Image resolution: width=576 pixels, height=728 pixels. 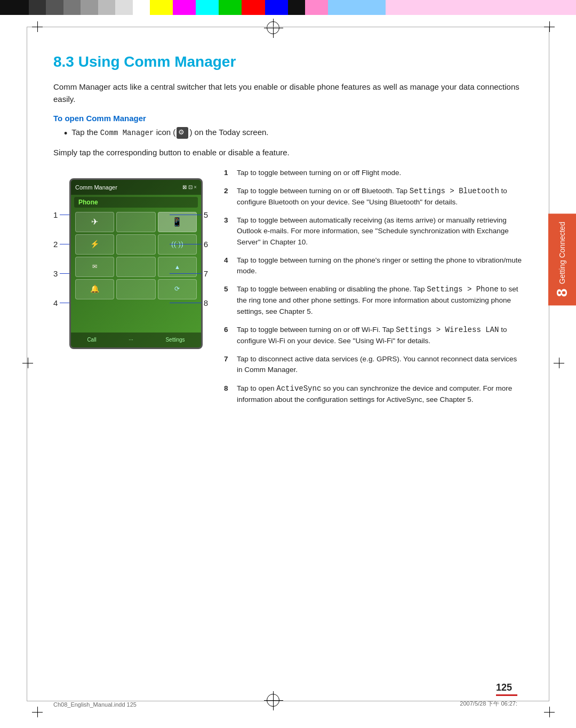 What do you see at coordinates (95, 222) in the screenshot?
I see `phone-btn-icon-1: ✈` at bounding box center [95, 222].